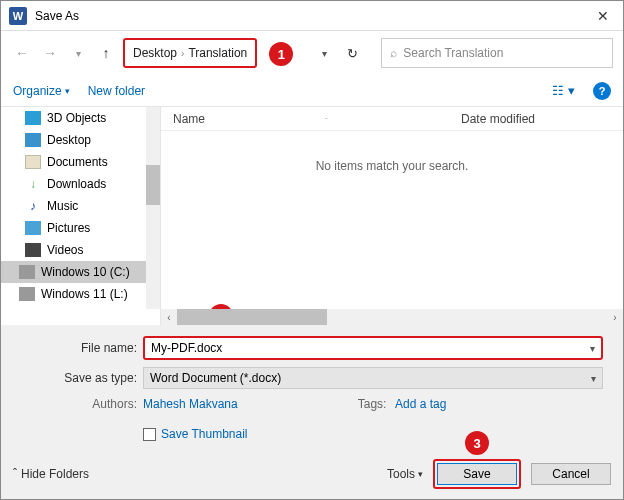  I want to click on search-icon: ⌕, so click(394, 53).